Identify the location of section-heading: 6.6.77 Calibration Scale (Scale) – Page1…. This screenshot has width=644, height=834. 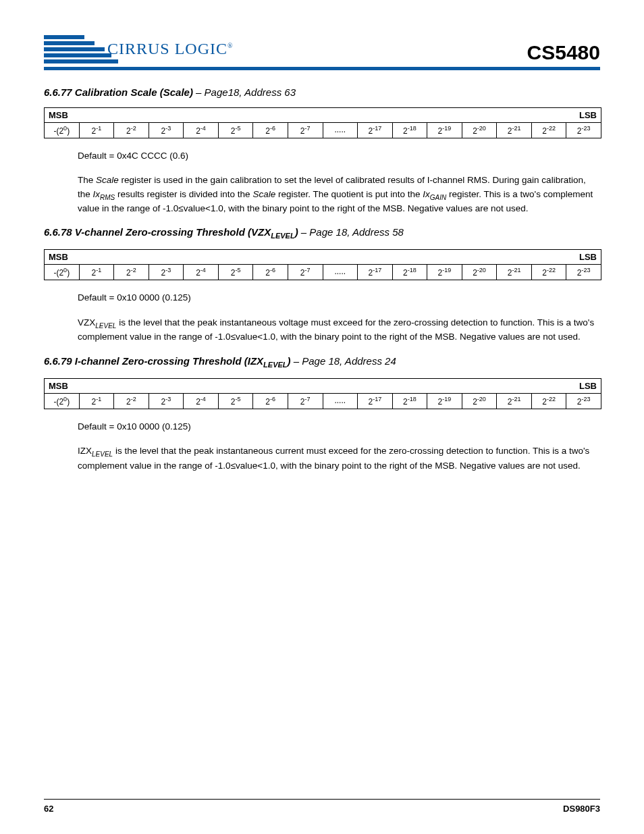
(322, 92).